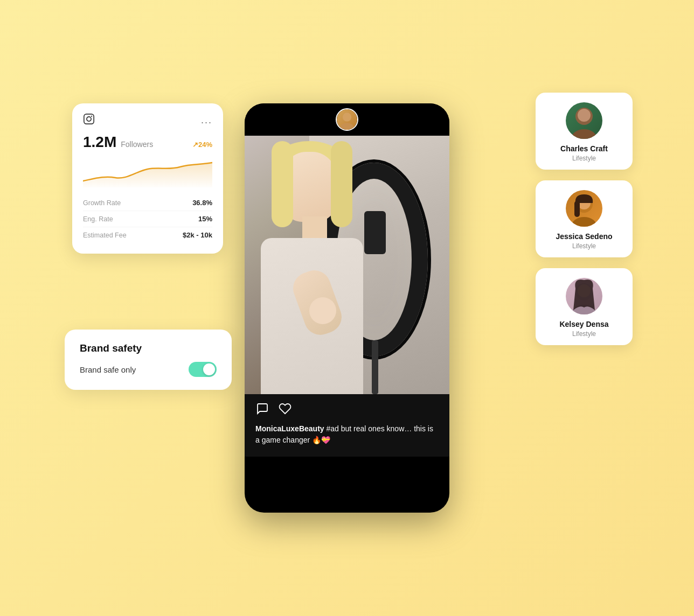  Describe the element at coordinates (207, 120) in the screenshot. I see `more-menu-button: ...` at that location.